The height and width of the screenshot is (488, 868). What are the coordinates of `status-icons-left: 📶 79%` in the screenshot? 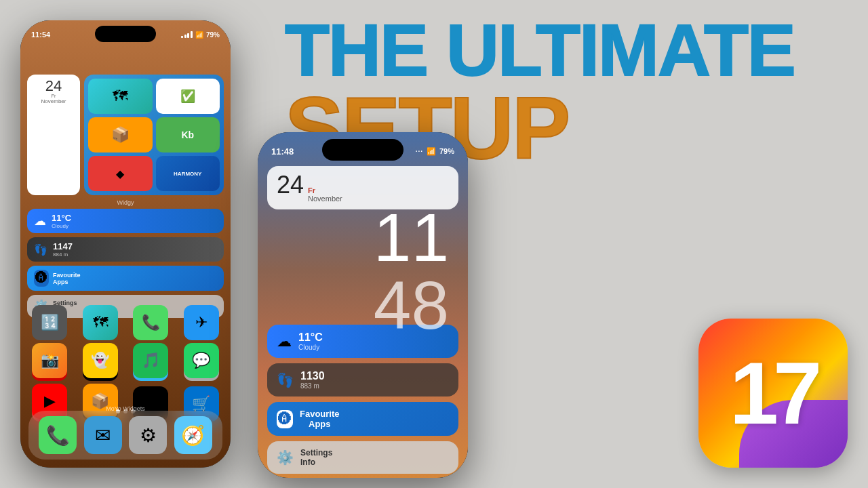 It's located at (201, 35).